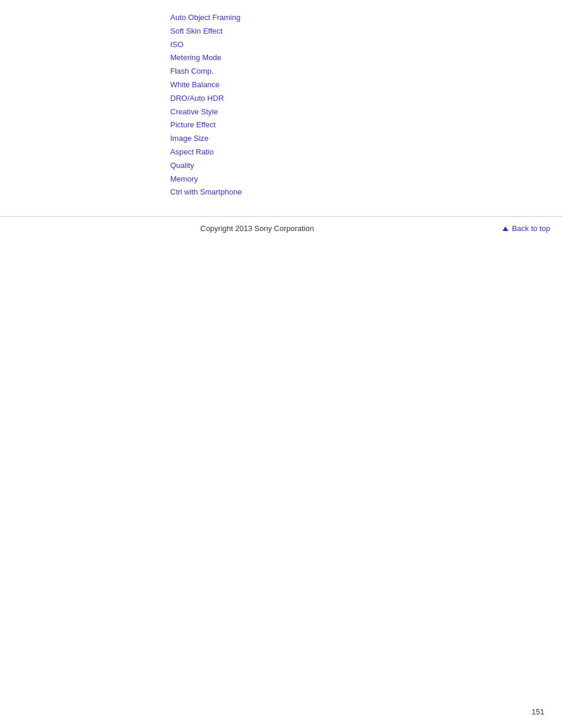 The image size is (562, 728). What do you see at coordinates (206, 192) in the screenshot?
I see `nav-link: Ctrl with Smartphone` at bounding box center [206, 192].